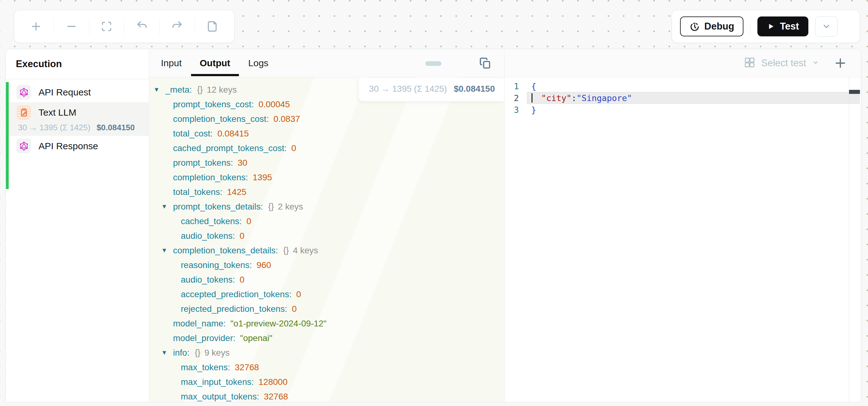  I want to click on run-actions-toolbar: Debug Test, so click(766, 26).